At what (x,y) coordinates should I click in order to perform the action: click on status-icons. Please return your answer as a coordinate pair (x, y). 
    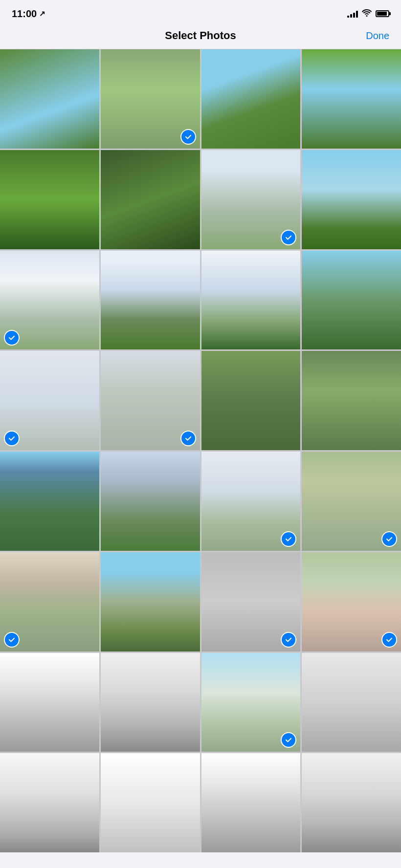
    Looking at the image, I should click on (368, 14).